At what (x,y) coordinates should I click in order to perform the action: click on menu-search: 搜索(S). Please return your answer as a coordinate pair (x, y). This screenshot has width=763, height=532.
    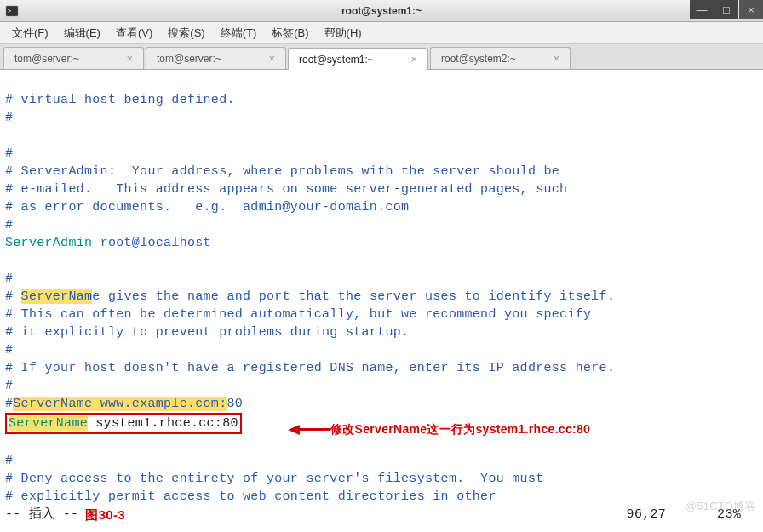
    Looking at the image, I should click on (186, 33).